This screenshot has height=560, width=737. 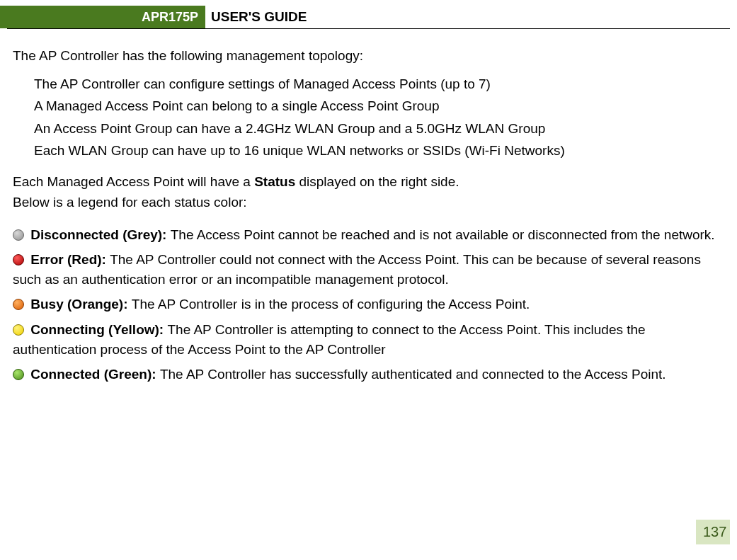 I want to click on legend-label: Connected (Green):, so click(x=95, y=374).